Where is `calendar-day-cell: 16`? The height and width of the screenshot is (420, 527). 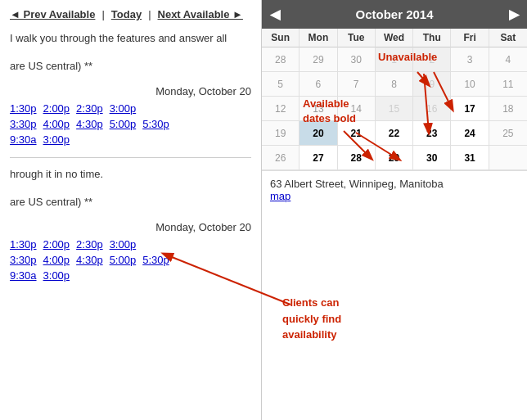
calendar-day-cell: 16 is located at coordinates (432, 109).